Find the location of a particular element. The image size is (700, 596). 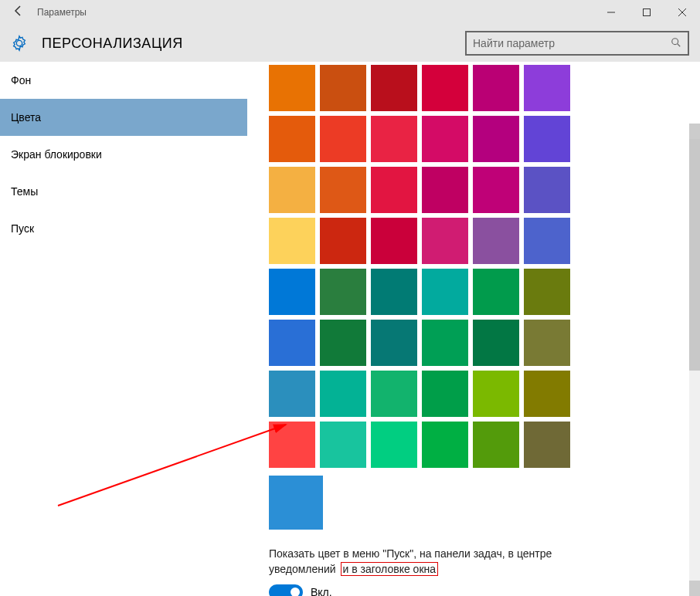

window-title: Параметры is located at coordinates (62, 12).